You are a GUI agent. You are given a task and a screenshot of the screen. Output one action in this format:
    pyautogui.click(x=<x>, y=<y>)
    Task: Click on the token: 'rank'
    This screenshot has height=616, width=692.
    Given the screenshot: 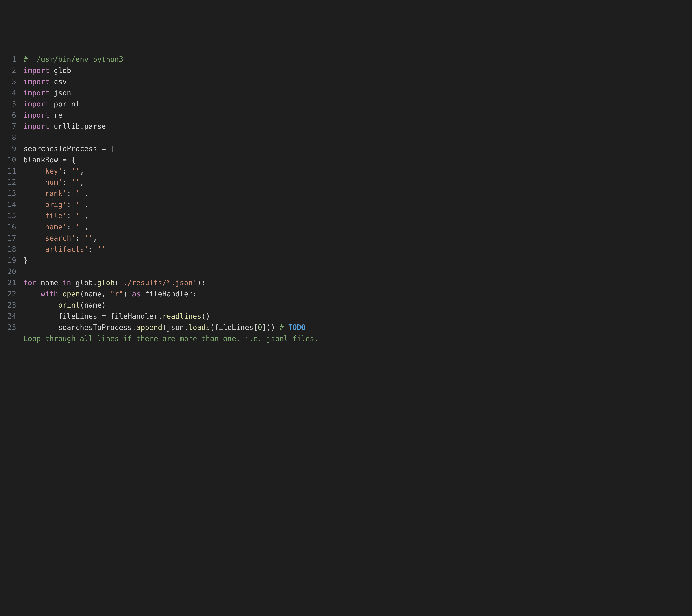 What is the action you would take?
    pyautogui.click(x=53, y=193)
    